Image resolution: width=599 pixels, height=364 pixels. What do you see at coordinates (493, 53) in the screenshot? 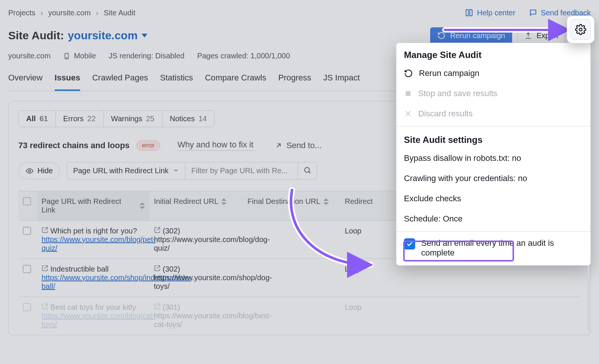
I see `popover-heading: Manage Site Audit` at bounding box center [493, 53].